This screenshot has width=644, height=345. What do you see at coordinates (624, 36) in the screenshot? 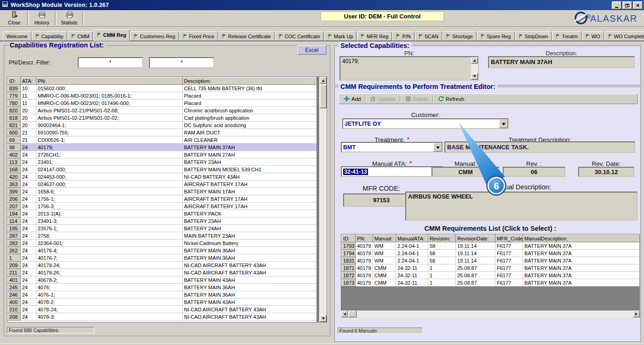
I see `tab-wo-completion: WO Completion` at bounding box center [624, 36].